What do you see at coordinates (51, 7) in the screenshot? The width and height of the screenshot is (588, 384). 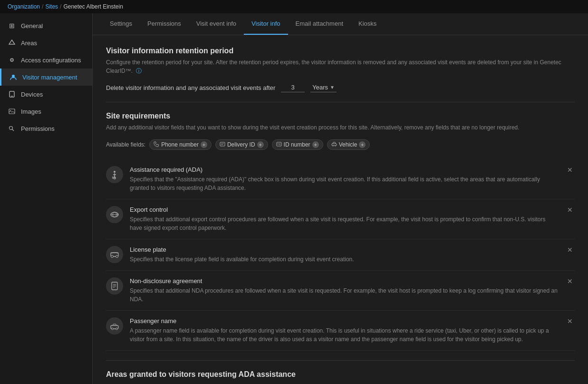 I see `breadcrumb-sites: Sites` at bounding box center [51, 7].